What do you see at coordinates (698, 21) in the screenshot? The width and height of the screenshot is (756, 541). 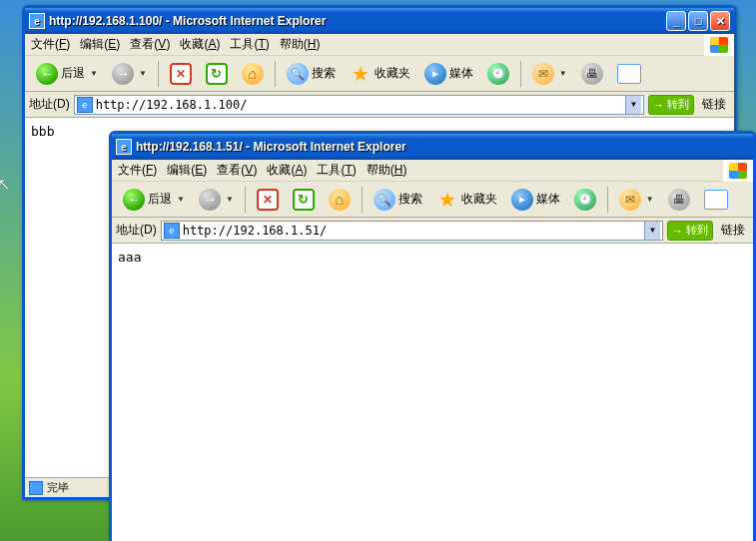 I see `maximize-button: □` at bounding box center [698, 21].